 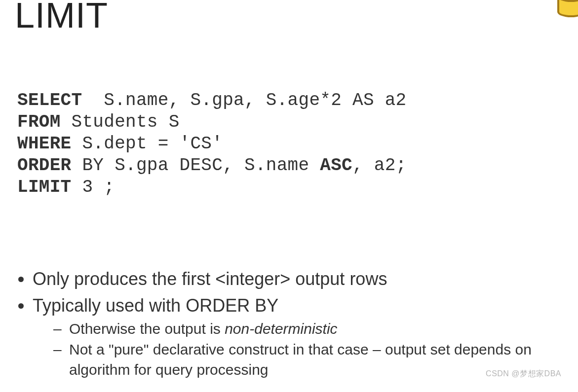 I want to click on database-icon, so click(x=568, y=12).